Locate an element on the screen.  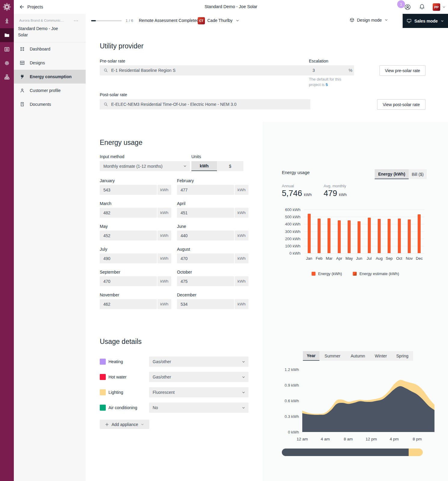
back-to-projects-button: Projects is located at coordinates (31, 7).